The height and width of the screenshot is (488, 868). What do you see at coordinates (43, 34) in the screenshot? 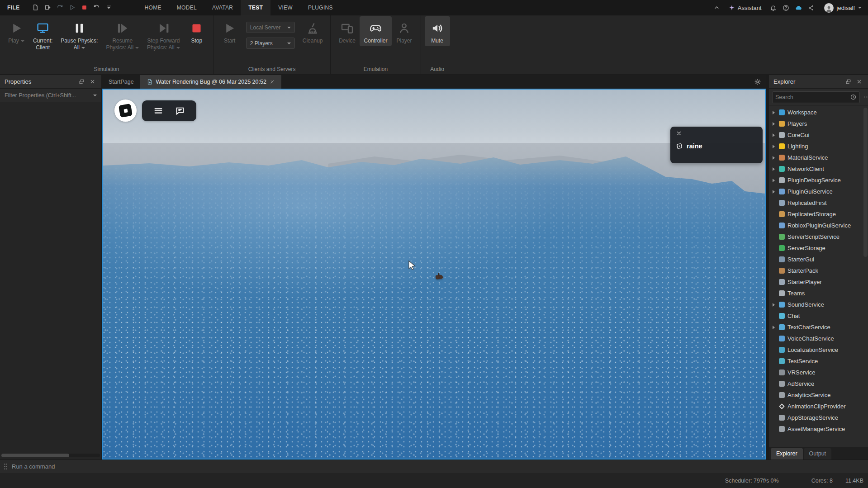
I see `current-button: Current:Client` at bounding box center [43, 34].